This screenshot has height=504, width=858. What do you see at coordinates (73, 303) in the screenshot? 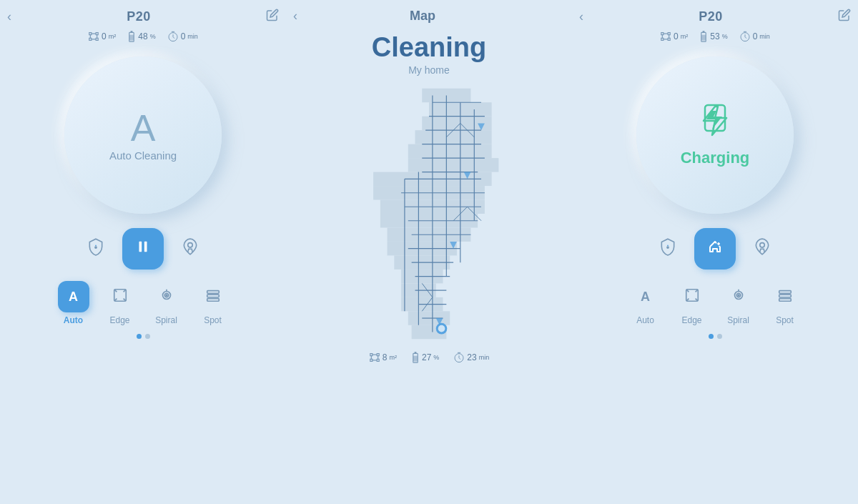
I see `left-tab-auto: A Auto` at bounding box center [73, 303].